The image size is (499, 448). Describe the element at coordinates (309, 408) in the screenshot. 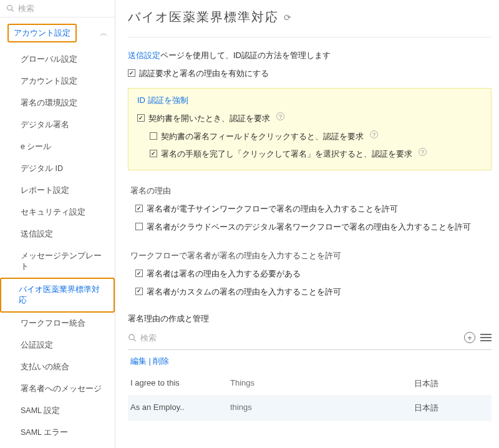

I see `table-row: As an Employ..things日本語` at that location.